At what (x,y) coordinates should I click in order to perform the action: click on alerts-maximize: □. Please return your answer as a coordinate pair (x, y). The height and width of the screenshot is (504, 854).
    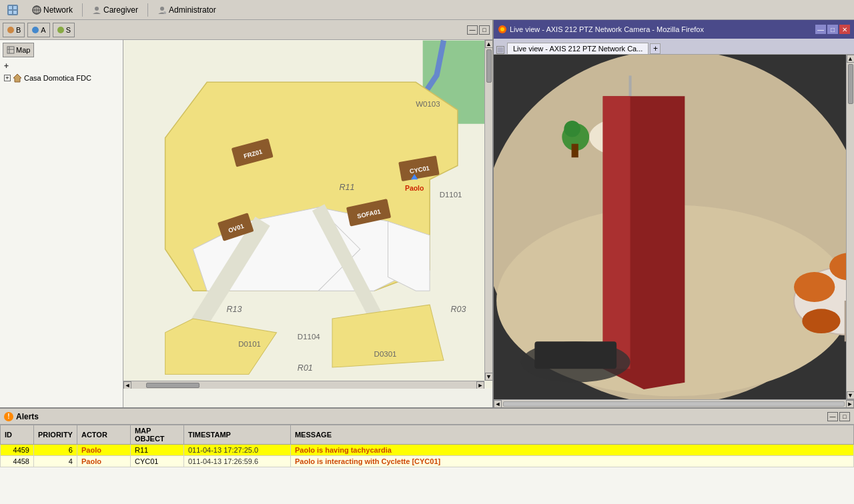
    Looking at the image, I should click on (845, 417).